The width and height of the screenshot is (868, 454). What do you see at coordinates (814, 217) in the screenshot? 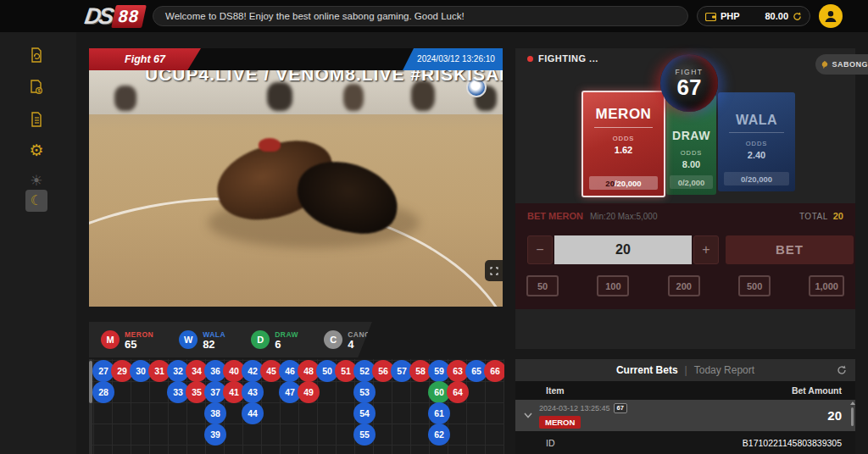
I see `total-label: TOTAL` at bounding box center [814, 217].